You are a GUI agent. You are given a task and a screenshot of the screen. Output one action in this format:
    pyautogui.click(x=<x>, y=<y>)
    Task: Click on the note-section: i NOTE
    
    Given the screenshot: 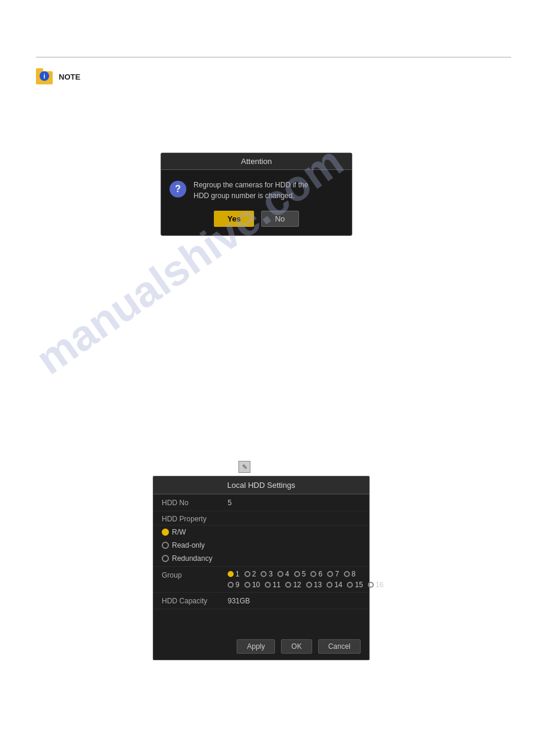 What is the action you would take?
    pyautogui.click(x=58, y=77)
    